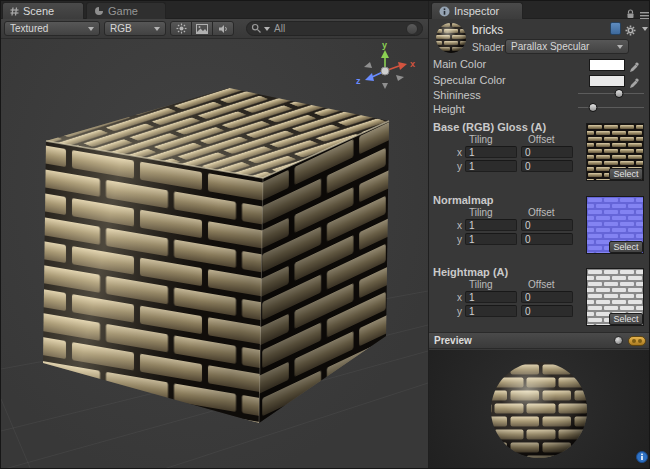  Describe the element at coordinates (402, 66) in the screenshot. I see `x-axis-cone` at that location.